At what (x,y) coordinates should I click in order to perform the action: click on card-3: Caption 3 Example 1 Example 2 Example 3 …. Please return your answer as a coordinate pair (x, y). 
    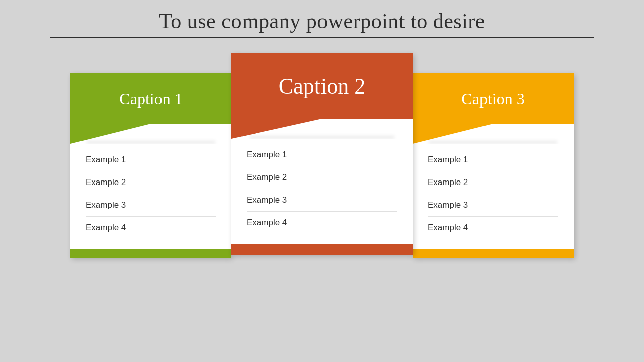
    Looking at the image, I should click on (493, 166).